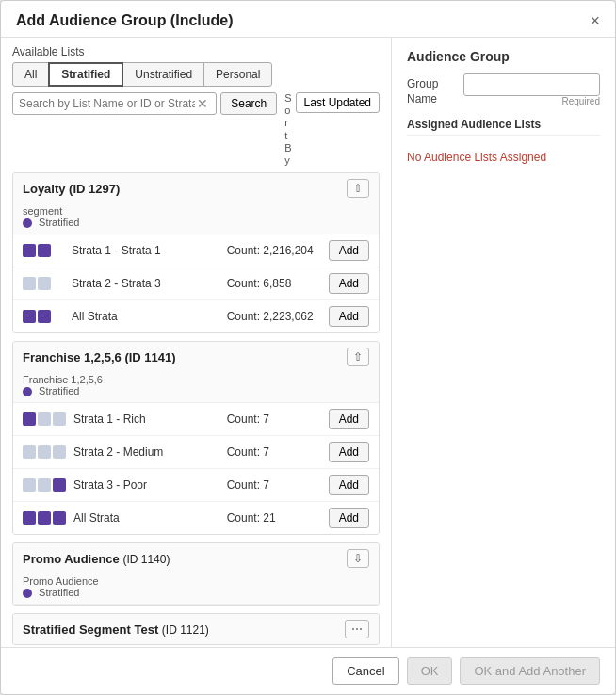 Image resolution: width=616 pixels, height=695 pixels. Describe the element at coordinates (196, 391) in the screenshot. I see `group-stratified-franchise: Stratified` at that location.